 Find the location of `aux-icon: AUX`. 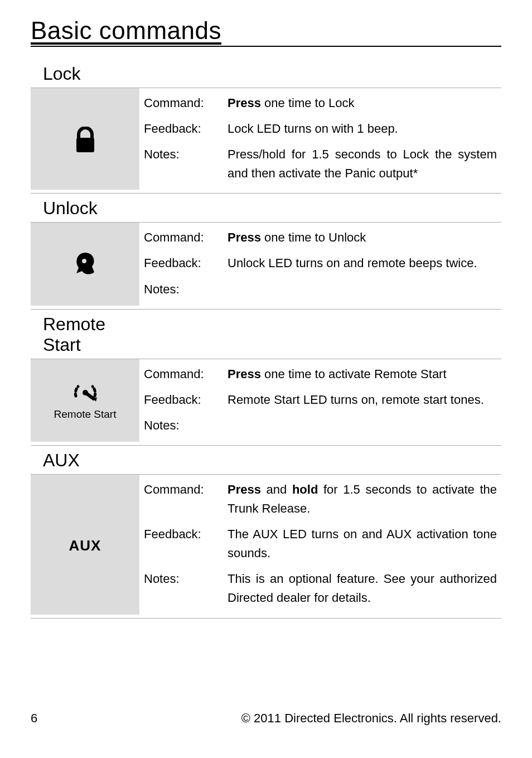

aux-icon: AUX is located at coordinates (85, 545).